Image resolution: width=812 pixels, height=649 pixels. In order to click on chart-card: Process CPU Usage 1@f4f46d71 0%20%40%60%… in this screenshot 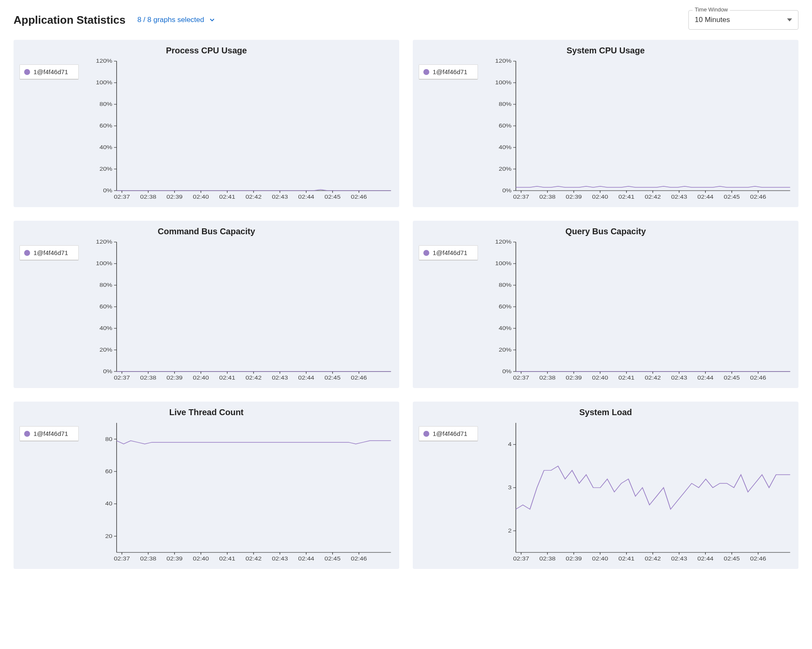, I will do `click(207, 124)`.